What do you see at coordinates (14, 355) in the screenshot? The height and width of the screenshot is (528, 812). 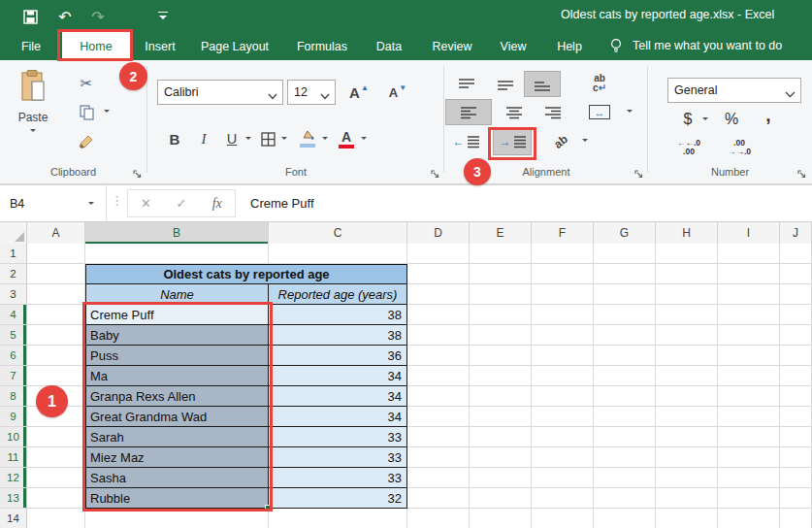 I see `row-header-6: 6` at bounding box center [14, 355].